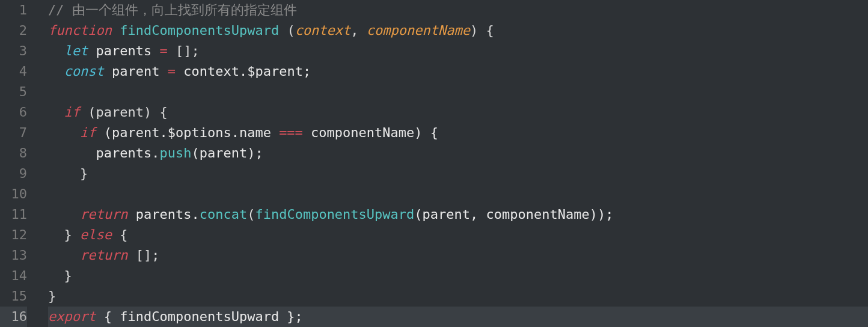  Describe the element at coordinates (458, 51) in the screenshot. I see `code-line: let parents = [];` at that location.